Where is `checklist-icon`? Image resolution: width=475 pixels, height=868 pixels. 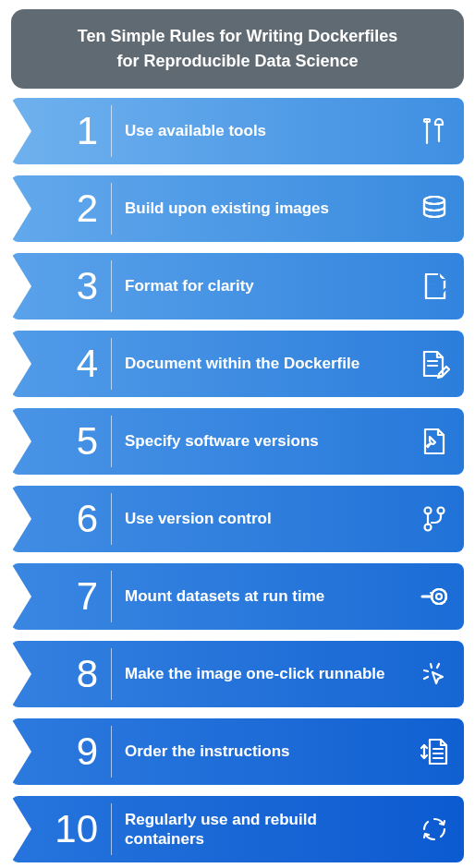
checklist-icon is located at coordinates (434, 286).